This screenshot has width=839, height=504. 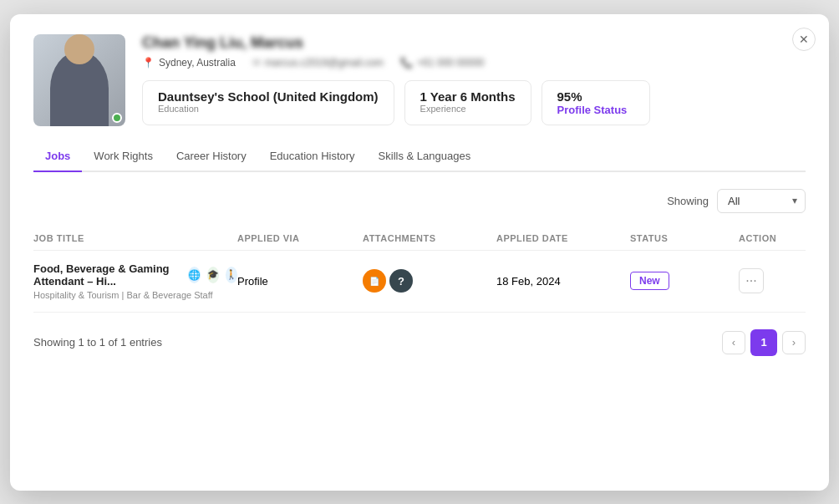 I want to click on pagination: Showing 1 to 1 of 1 entries ‹ 1 ›, so click(x=420, y=343).